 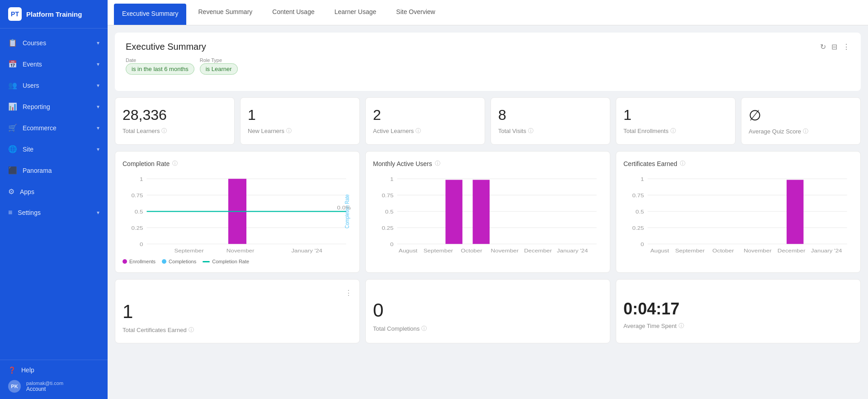 What do you see at coordinates (237, 293) in the screenshot?
I see `bottom-card-header-certs: ⋮` at bounding box center [237, 293].